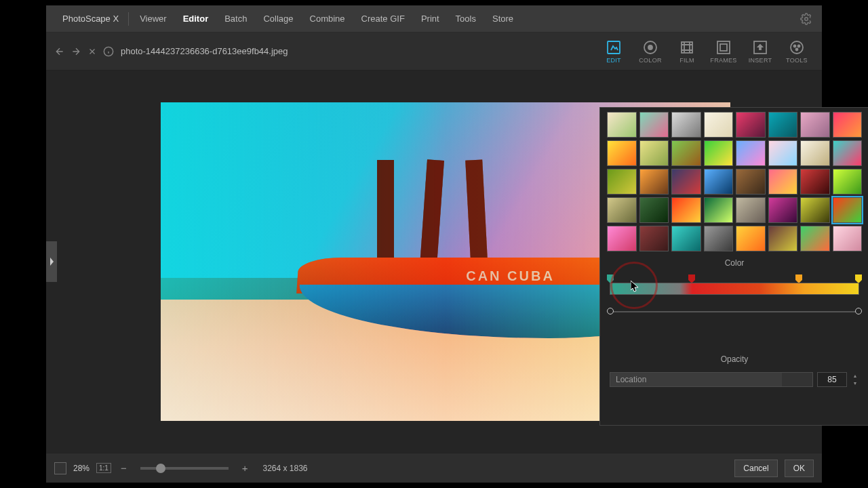  I want to click on tooltab-frames: FRAMES, so click(724, 52).